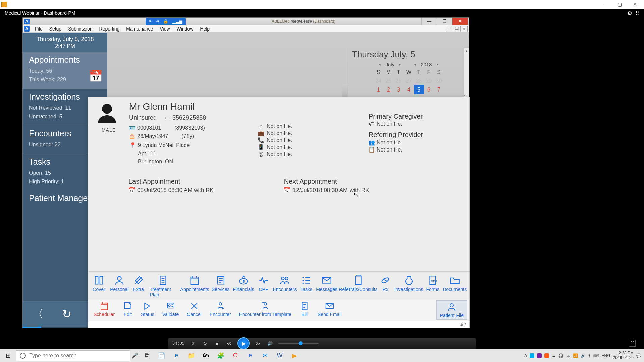 This screenshot has width=644, height=362. What do you see at coordinates (438, 64) in the screenshot?
I see `year-next-icon: ▸` at bounding box center [438, 64].